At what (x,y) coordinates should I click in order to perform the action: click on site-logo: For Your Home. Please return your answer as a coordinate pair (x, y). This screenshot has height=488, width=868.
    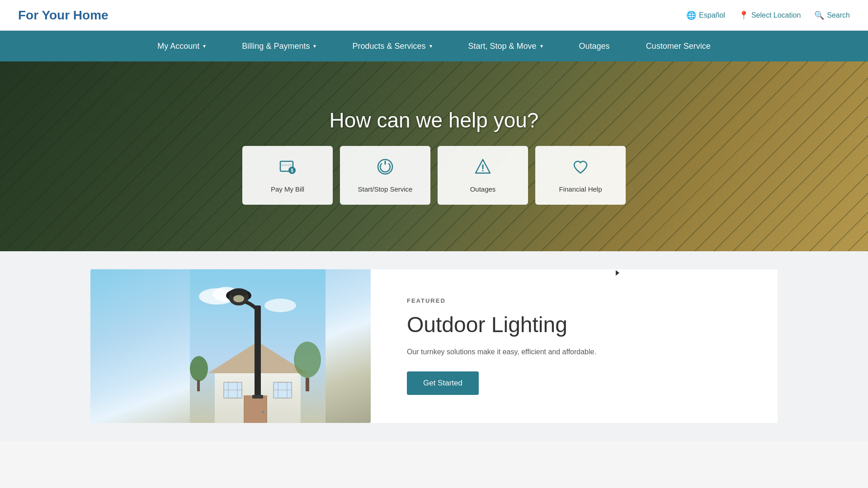
    Looking at the image, I should click on (63, 15).